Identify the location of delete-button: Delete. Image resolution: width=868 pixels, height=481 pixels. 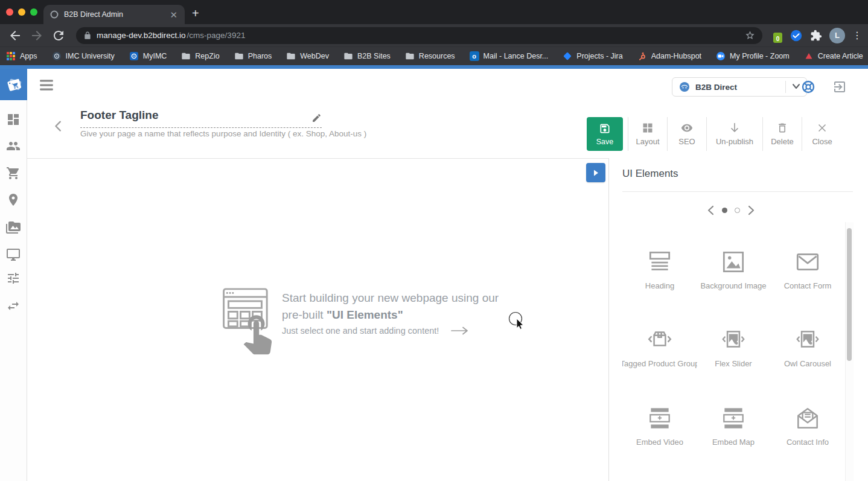
(782, 134).